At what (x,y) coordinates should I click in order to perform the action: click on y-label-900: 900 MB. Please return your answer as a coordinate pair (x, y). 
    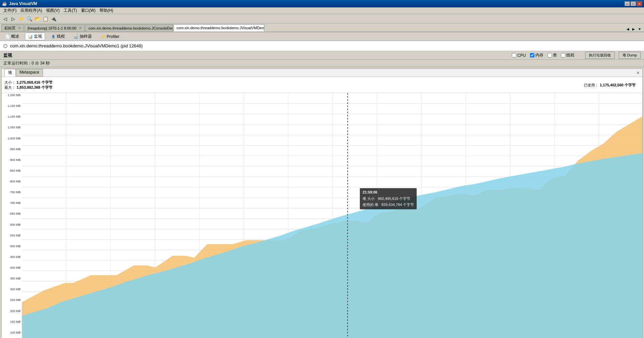
    Looking at the image, I should click on (12, 160).